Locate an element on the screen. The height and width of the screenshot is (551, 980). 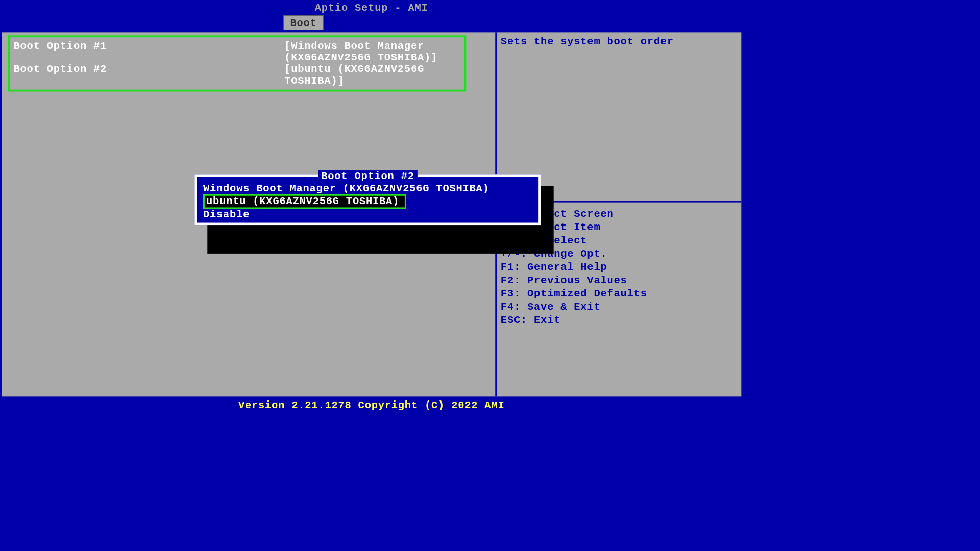
footer-text: Version 2.21.1278 Copyright (C) 2022 AMI is located at coordinates (372, 405).